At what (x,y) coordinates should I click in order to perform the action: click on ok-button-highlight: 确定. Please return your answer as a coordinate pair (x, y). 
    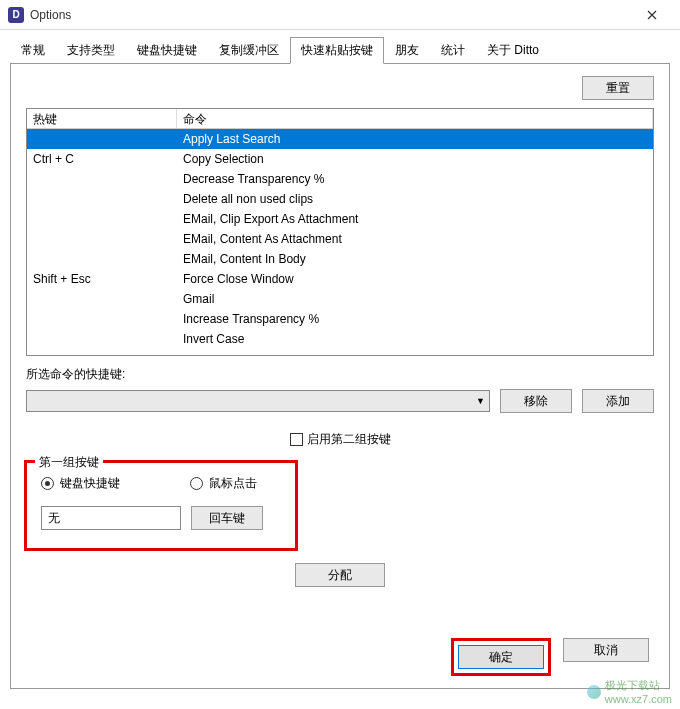
    Looking at the image, I should click on (501, 657).